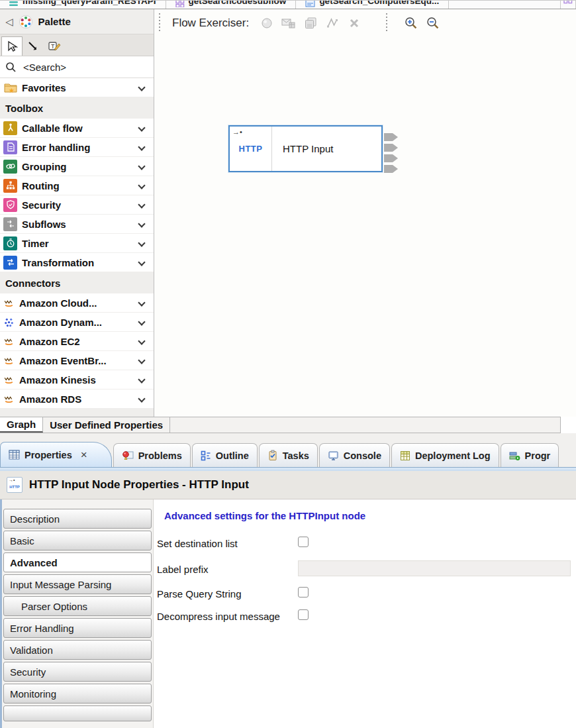  I want to click on label-prefix-label: Label prefix, so click(183, 570).